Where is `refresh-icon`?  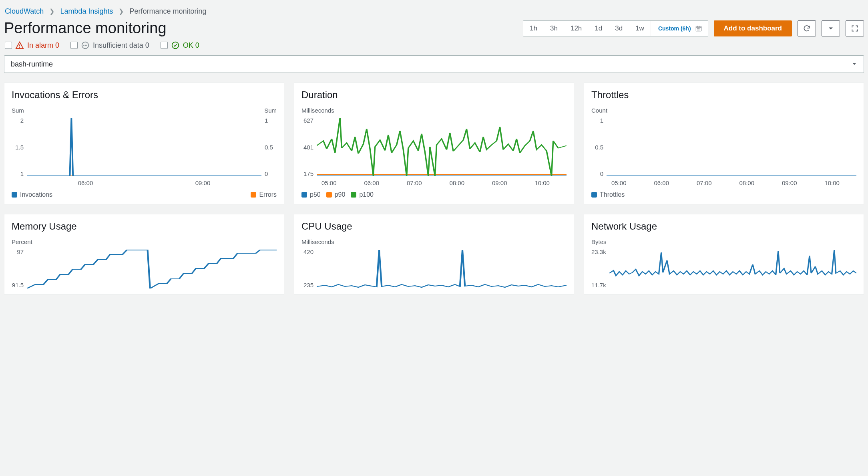 refresh-icon is located at coordinates (807, 28).